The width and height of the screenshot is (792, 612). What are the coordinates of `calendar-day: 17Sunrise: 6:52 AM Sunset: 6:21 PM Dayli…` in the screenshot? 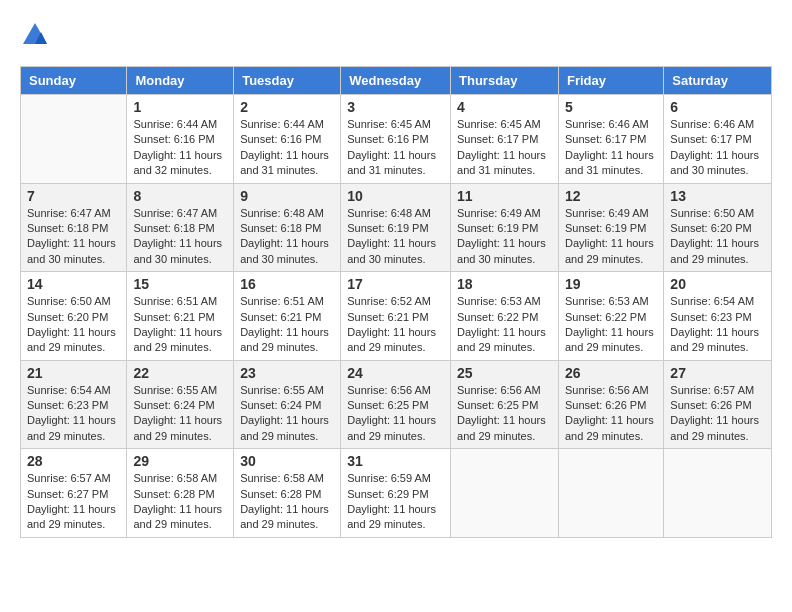 It's located at (396, 316).